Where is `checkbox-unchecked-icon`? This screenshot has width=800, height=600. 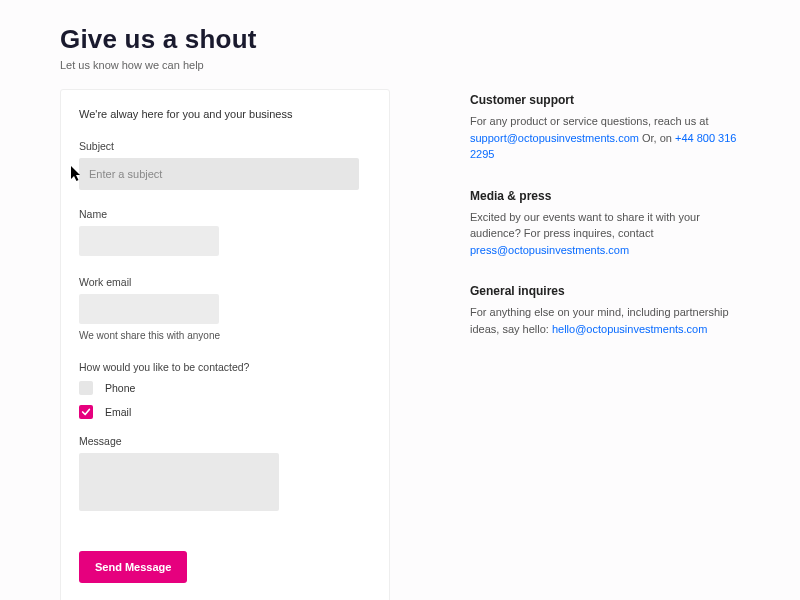
checkbox-unchecked-icon is located at coordinates (86, 388).